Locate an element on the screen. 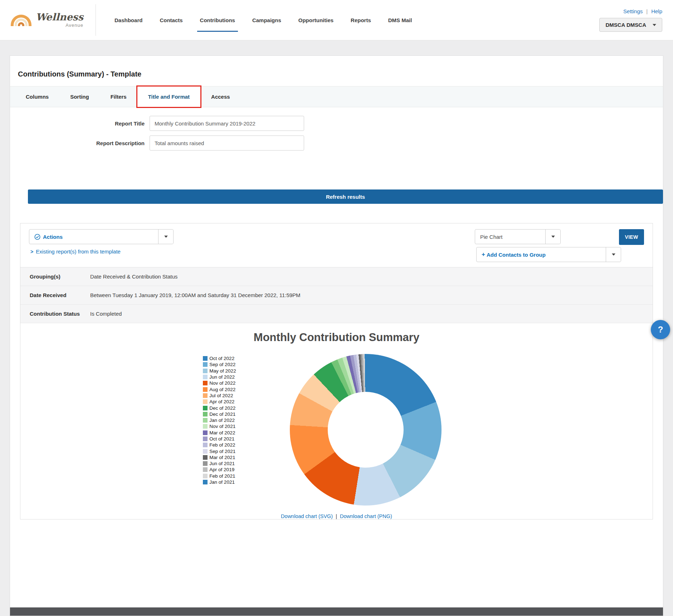 The width and height of the screenshot is (673, 616). report-title-input is located at coordinates (227, 123).